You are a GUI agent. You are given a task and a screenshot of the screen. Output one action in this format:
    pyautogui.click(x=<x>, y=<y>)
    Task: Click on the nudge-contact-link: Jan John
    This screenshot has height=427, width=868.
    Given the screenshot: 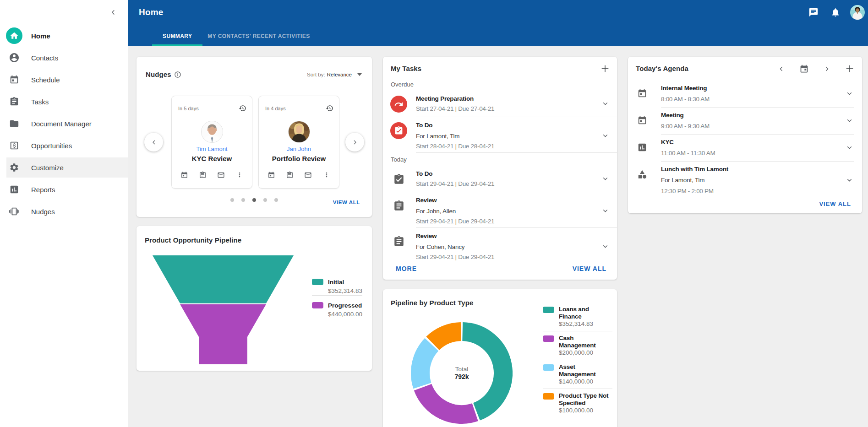 What is the action you would take?
    pyautogui.click(x=299, y=149)
    